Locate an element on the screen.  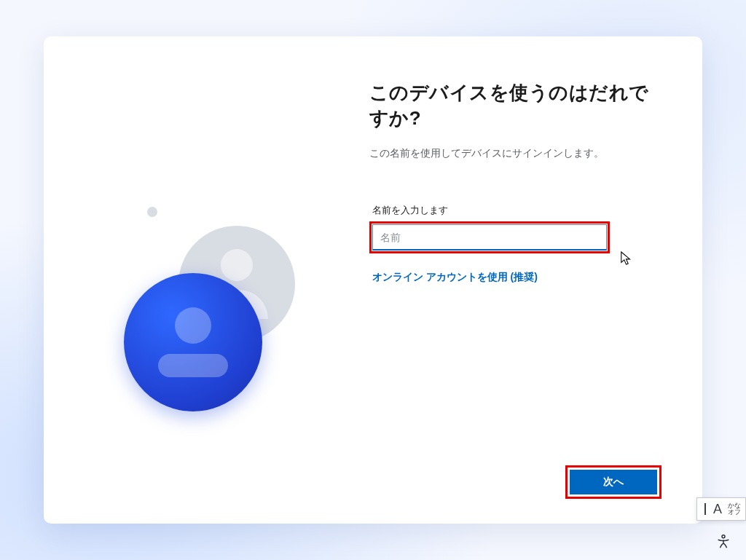
name-field-group: 名前を入力します オンライン アカウントを使用 (推奨) is located at coordinates (490, 244).